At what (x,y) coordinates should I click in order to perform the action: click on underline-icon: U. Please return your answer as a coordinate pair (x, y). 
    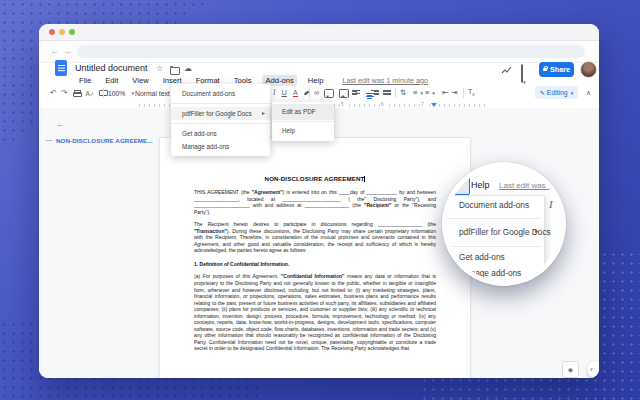
    Looking at the image, I should click on (284, 93).